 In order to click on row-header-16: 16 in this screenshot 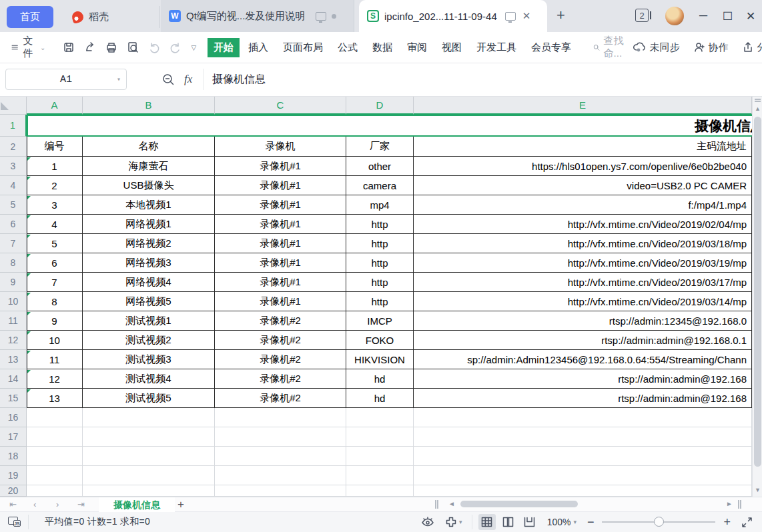, I will do `click(13, 417)`.